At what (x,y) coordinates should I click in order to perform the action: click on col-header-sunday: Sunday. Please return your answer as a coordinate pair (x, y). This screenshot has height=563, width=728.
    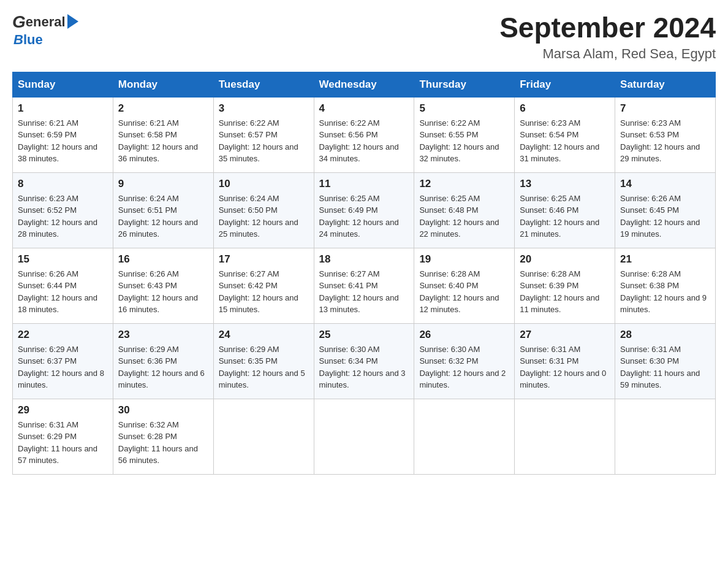
    Looking at the image, I should click on (63, 85).